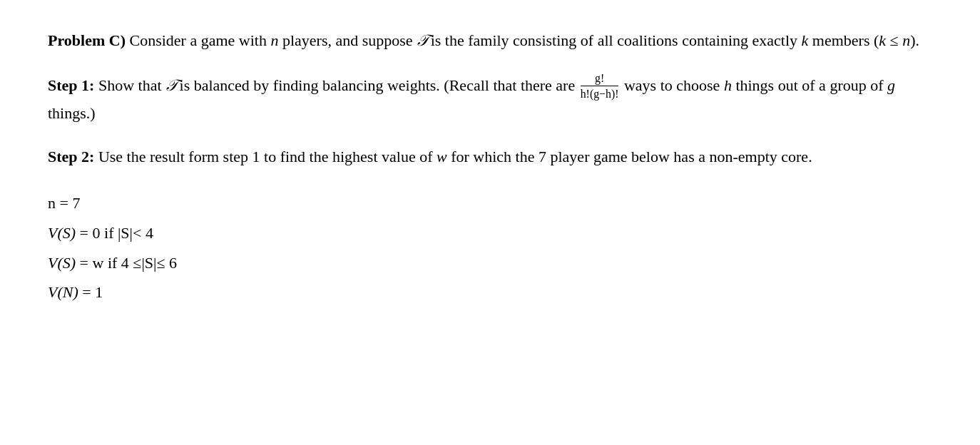 This screenshot has height=445, width=980. Describe the element at coordinates (127, 232) in the screenshot. I see `vs1-cond: if |S|< 4` at that location.